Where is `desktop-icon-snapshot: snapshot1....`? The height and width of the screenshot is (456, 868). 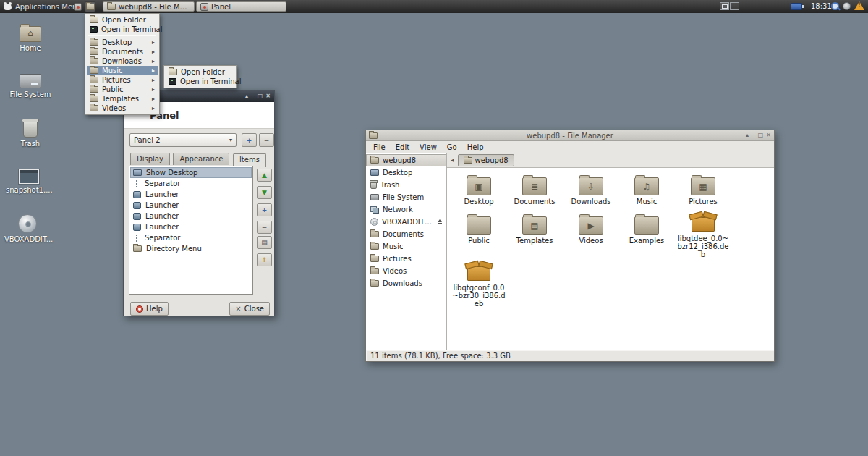
desktop-icon-snapshot: snapshot1.... is located at coordinates (29, 181).